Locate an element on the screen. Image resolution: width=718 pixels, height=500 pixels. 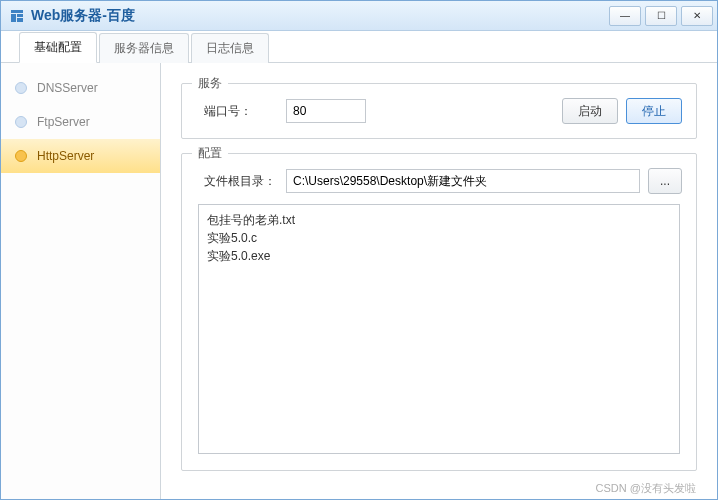
window-title: Web服务器-百度 is located at coordinates (318, 16).